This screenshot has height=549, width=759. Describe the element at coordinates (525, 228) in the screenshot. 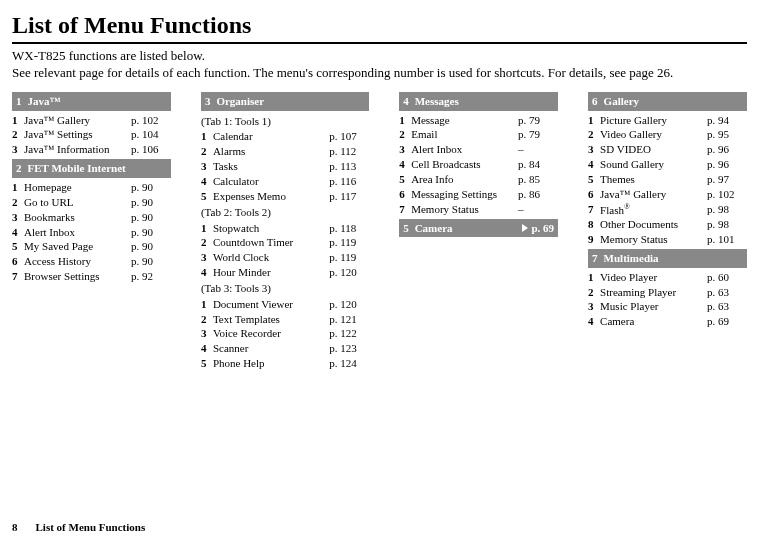

I see `arrow-right-icon` at that location.